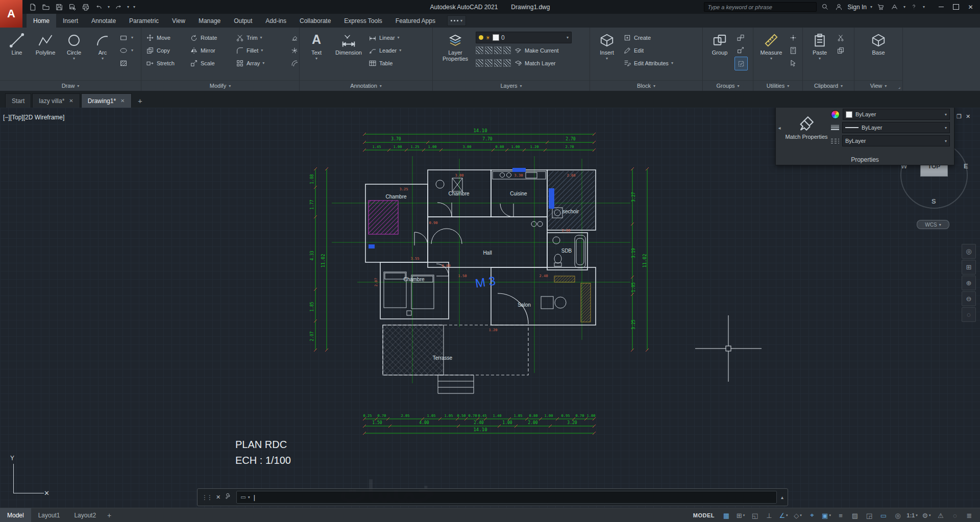 The height and width of the screenshot is (522, 980). Describe the element at coordinates (895, 7) in the screenshot. I see `autodesk-app-icon` at that location.